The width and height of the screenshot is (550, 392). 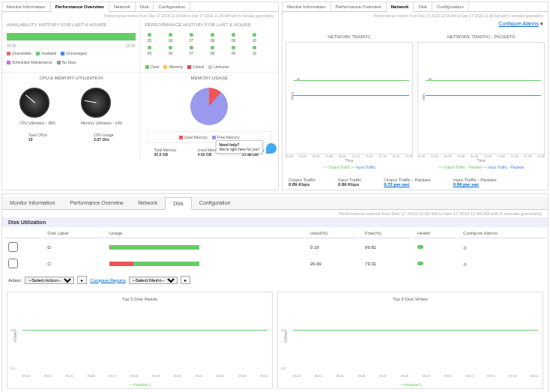 I want to click on disk-column: Disk Label, so click(x=73, y=234).